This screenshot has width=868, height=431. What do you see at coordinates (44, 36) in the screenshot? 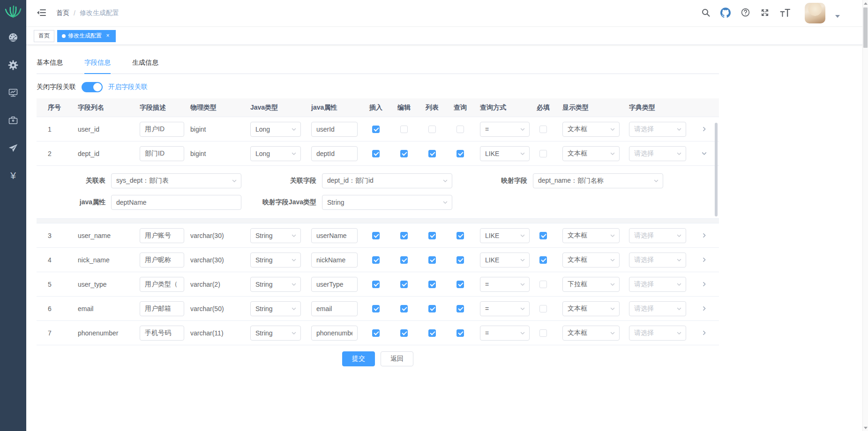
I see `tag-home: 首页` at bounding box center [44, 36].